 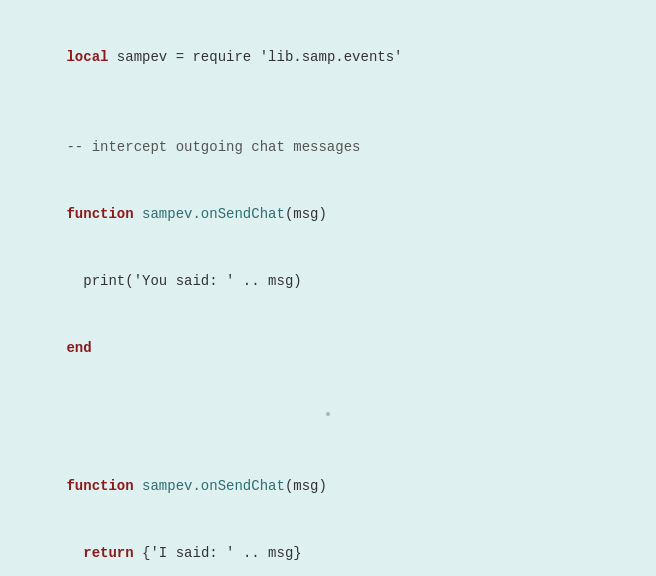 I want to click on code-text: .. msg}, so click(x=268, y=553).